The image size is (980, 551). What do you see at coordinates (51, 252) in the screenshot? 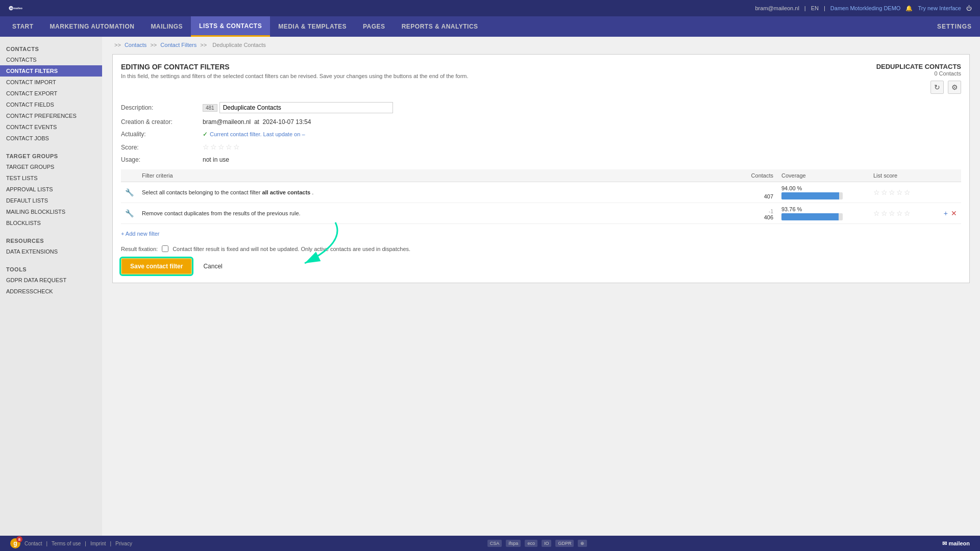
I see `sidebar-item-data-extensions: DATA EXTENSIONS` at bounding box center [51, 252].